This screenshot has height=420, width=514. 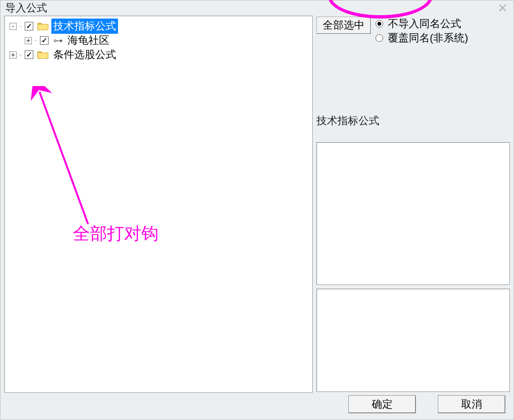 What do you see at coordinates (344, 25) in the screenshot?
I see `select-all-button: 全部选中` at bounding box center [344, 25].